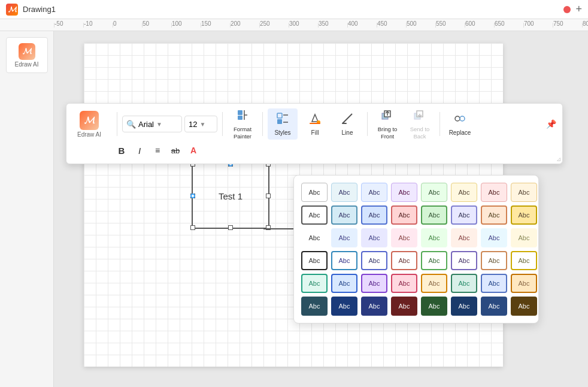 This screenshot has width=588, height=387. Describe the element at coordinates (314, 192) in the screenshot. I see `style-cell-1-1: Abc` at that location.